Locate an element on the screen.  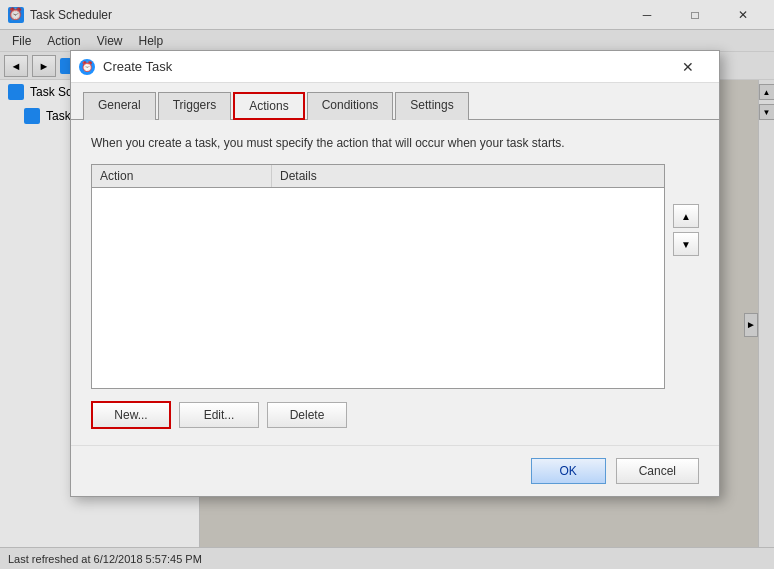
cancel-button: Cancel is located at coordinates (658, 471).